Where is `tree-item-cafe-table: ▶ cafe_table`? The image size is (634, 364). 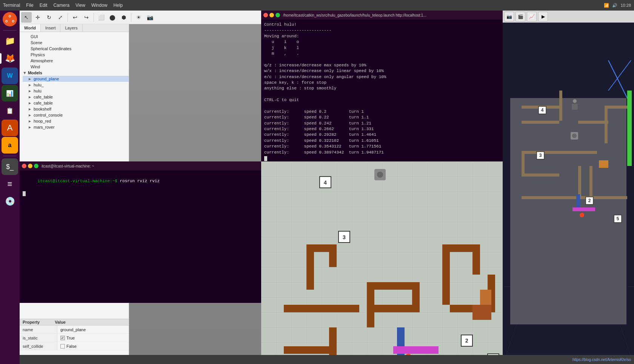
tree-item-cafe-table: ▶ cafe_table is located at coordinates (75, 97).